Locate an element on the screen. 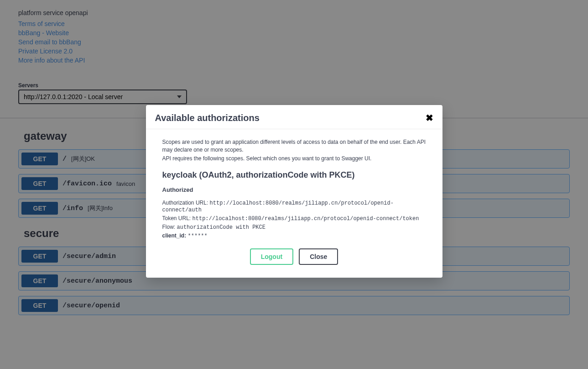  token-url-row: Token URL: http://localhost:8080/realms/… is located at coordinates (294, 218).